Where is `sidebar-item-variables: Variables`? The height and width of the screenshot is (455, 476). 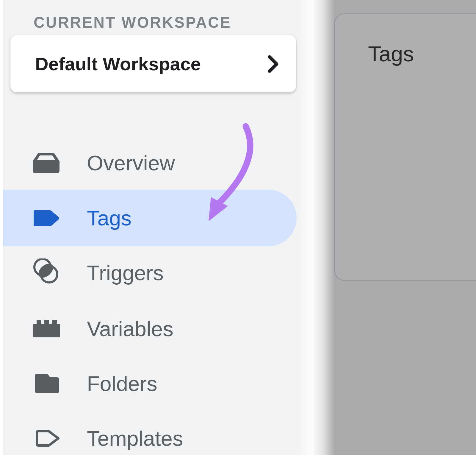 sidebar-item-variables: Variables is located at coordinates (150, 329).